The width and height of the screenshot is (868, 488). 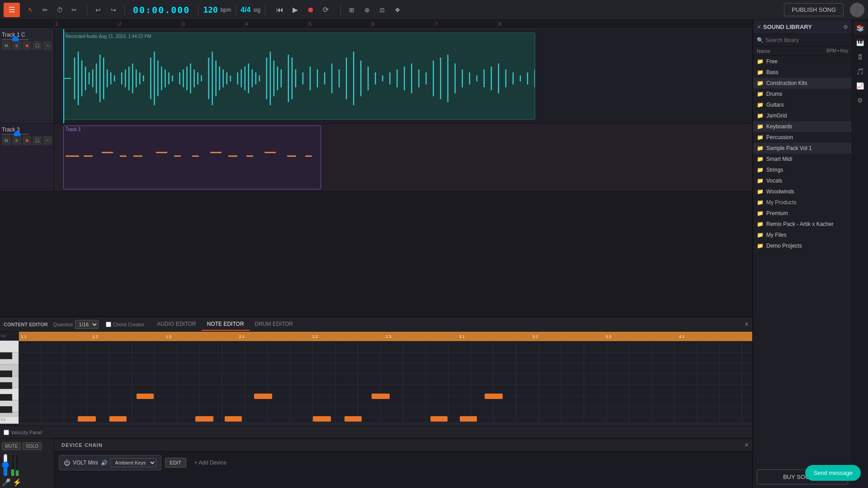 I want to click on publish-button: PUBLISH SONG, so click(x=814, y=10).